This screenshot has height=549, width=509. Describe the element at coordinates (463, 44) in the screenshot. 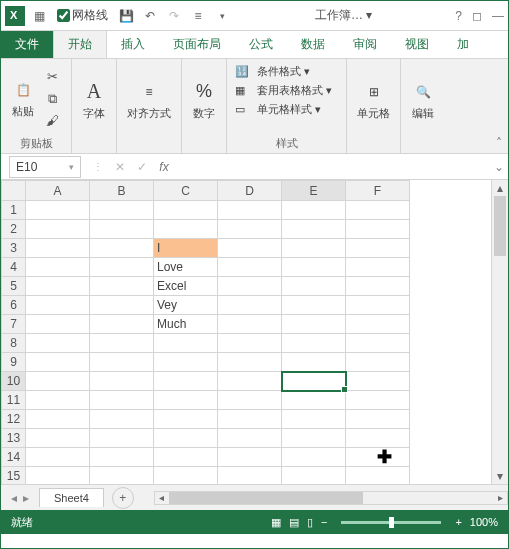

I see `tab-addins: 加` at that location.